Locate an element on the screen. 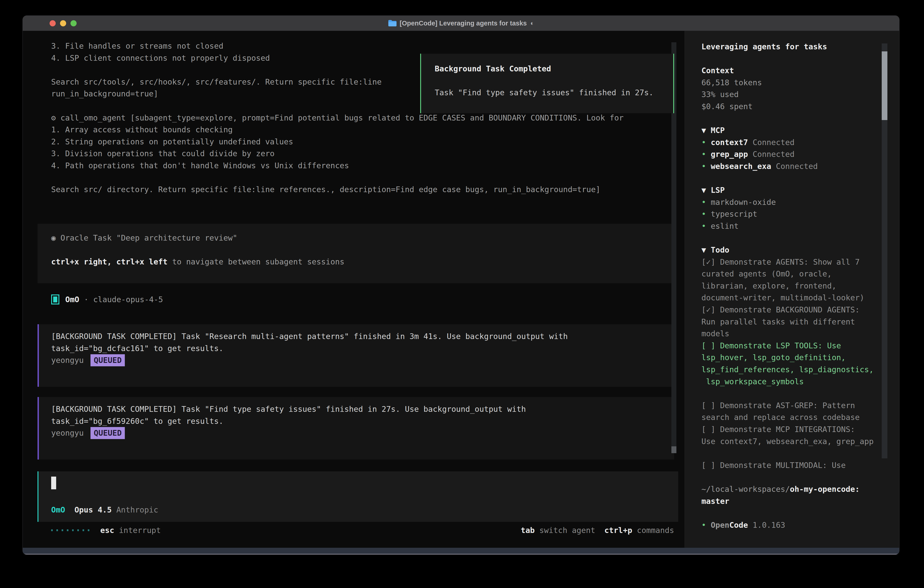  branch-name: master is located at coordinates (800, 501).